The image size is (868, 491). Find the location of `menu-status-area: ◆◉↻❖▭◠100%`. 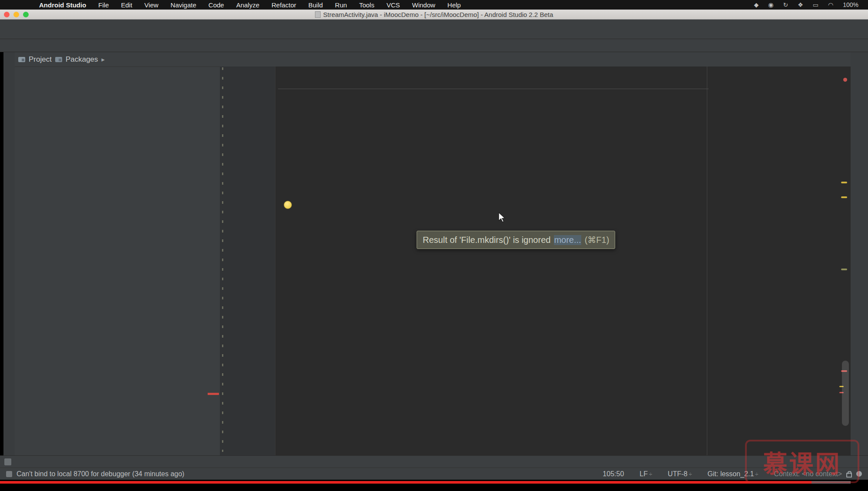

menu-status-area: ◆◉↻❖▭◠100% is located at coordinates (811, 5).